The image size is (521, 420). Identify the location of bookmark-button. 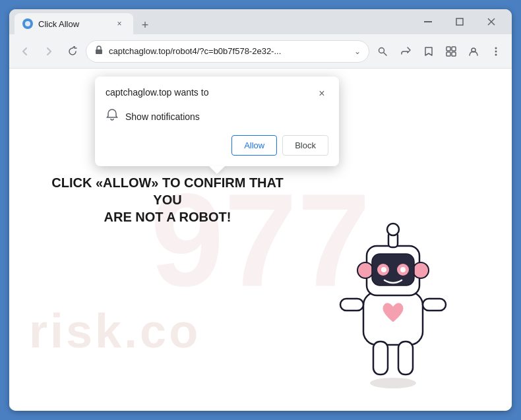
(429, 51).